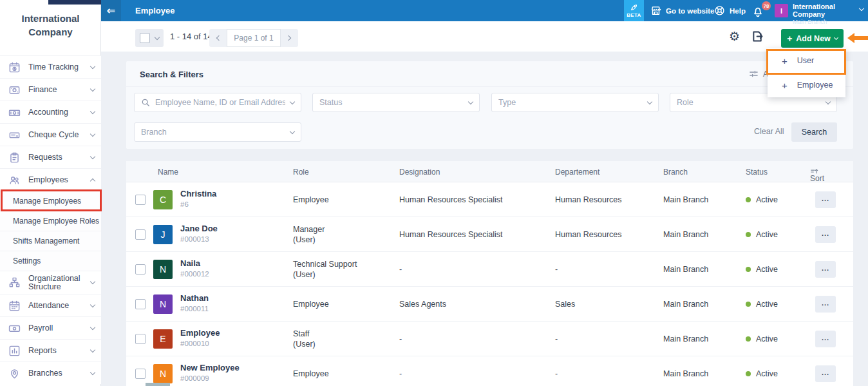 The width and height of the screenshot is (868, 386). What do you see at coordinates (194, 264) in the screenshot?
I see `employee-name: Naila` at bounding box center [194, 264].